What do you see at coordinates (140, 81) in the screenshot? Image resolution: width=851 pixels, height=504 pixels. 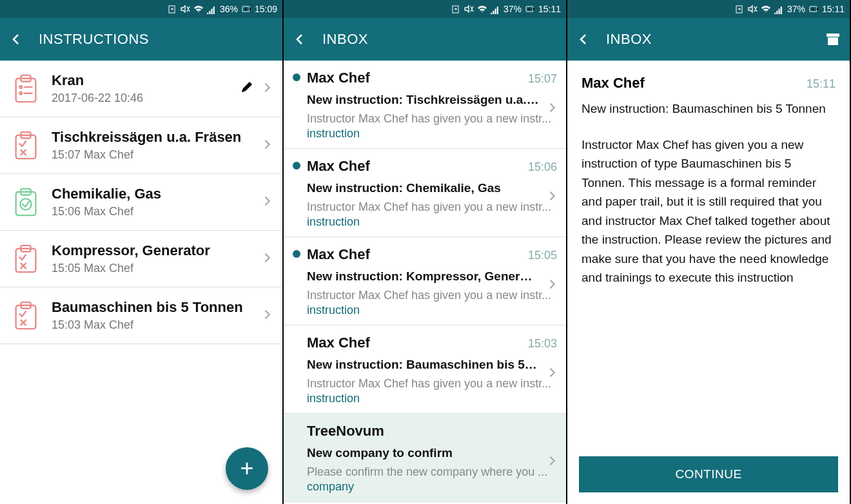 I see `instruction-title: Kran` at bounding box center [140, 81].